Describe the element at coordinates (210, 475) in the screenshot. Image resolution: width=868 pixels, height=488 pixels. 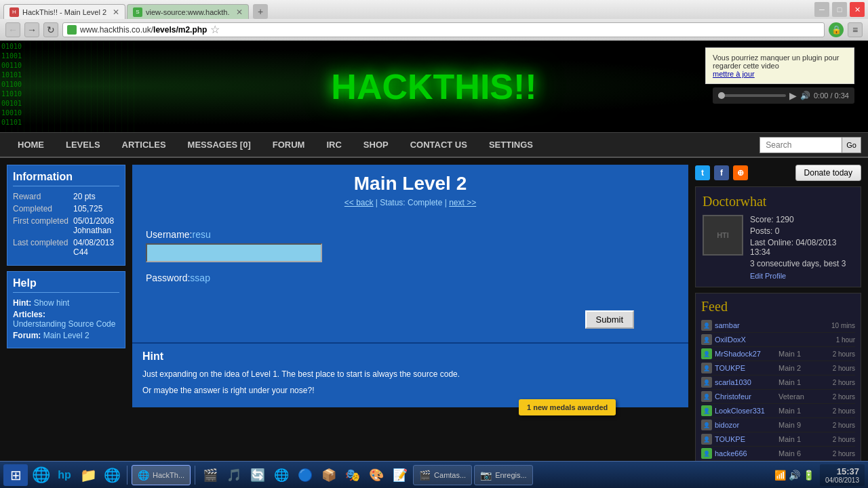
I see `taskbar-icon-1: 🎬` at that location.